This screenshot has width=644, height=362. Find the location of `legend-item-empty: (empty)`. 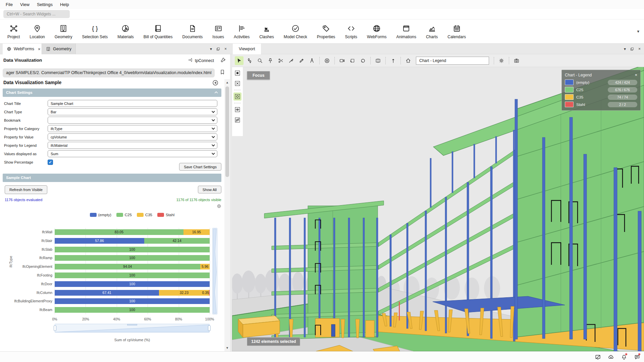

legend-item-empty: (empty) is located at coordinates (101, 215).